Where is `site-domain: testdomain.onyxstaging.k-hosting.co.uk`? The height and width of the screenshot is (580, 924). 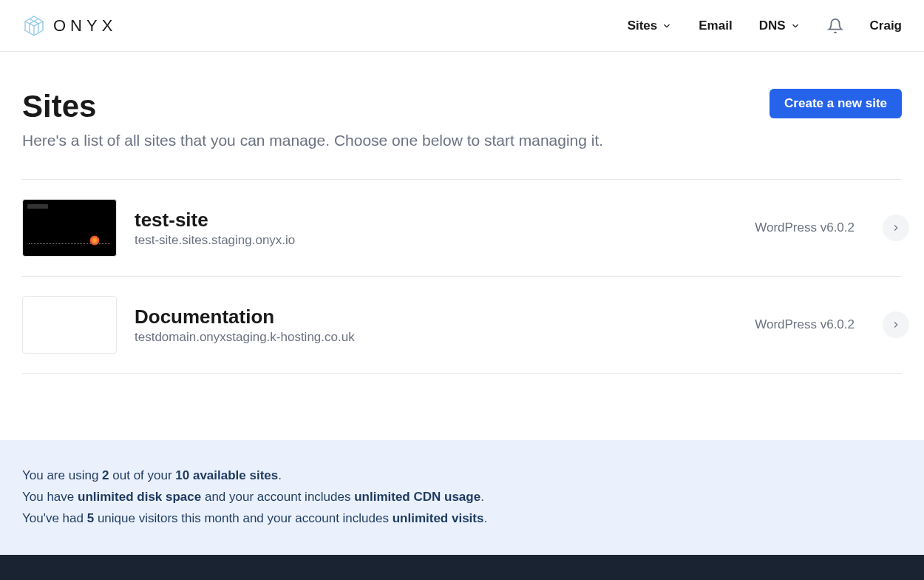
site-domain: testdomain.onyxstaging.k-hosting.co.uk is located at coordinates (436, 337).